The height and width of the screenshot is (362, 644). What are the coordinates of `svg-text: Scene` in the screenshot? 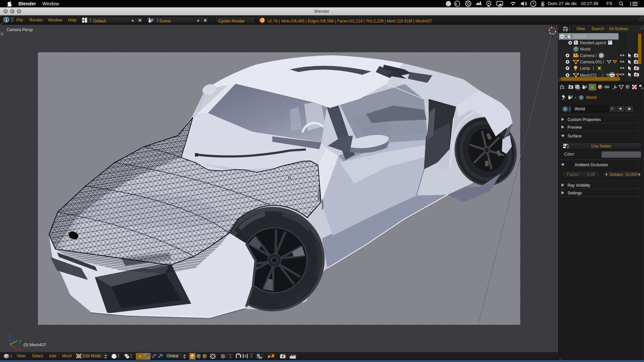 It's located at (580, 37).